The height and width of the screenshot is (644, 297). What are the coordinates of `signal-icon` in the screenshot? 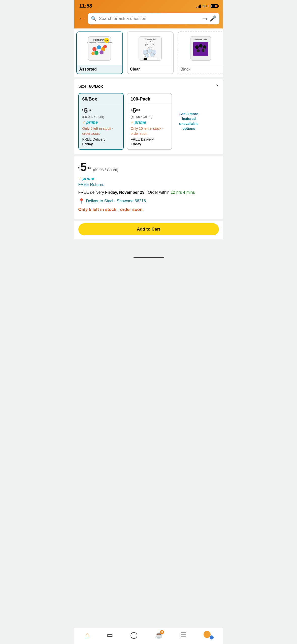 It's located at (199, 6).